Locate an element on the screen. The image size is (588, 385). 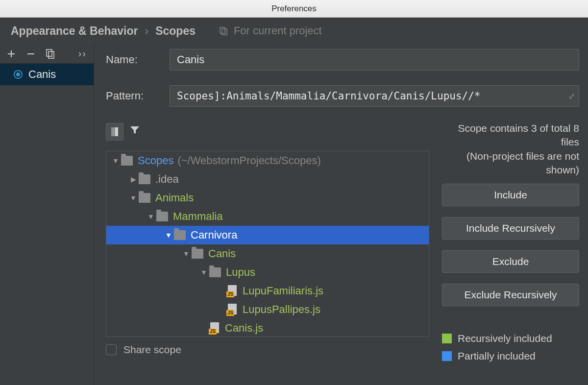
filter-icon is located at coordinates (135, 132).